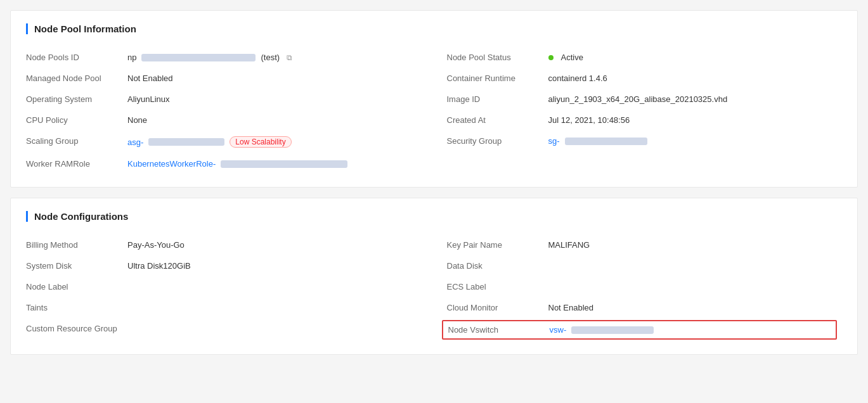 The image size is (868, 403). What do you see at coordinates (558, 329) in the screenshot?
I see `node-vswitch-prefix: vsw-` at bounding box center [558, 329].